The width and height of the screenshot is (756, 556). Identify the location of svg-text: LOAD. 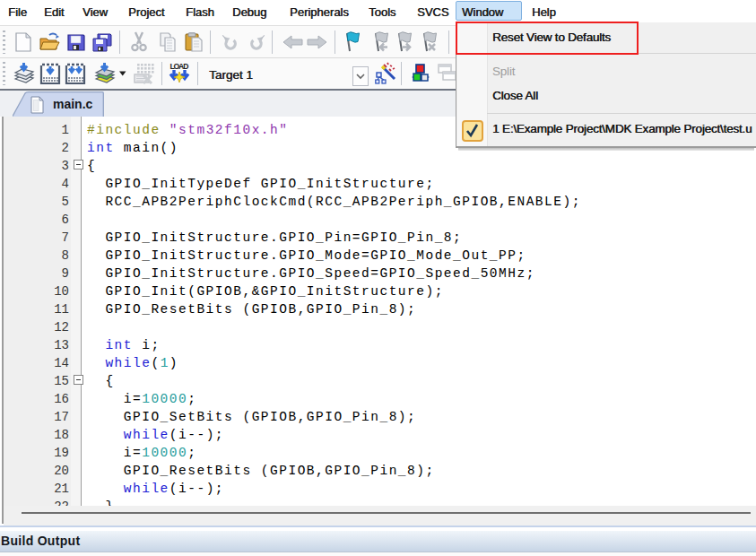
(179, 66).